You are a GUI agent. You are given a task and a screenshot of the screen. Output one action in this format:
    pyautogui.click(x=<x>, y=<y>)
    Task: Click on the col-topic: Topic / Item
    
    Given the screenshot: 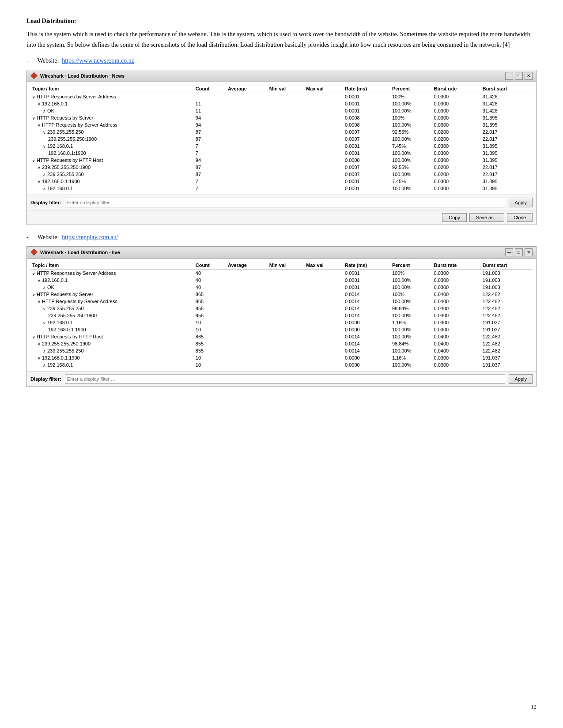 What is the action you would take?
    pyautogui.click(x=112, y=89)
    